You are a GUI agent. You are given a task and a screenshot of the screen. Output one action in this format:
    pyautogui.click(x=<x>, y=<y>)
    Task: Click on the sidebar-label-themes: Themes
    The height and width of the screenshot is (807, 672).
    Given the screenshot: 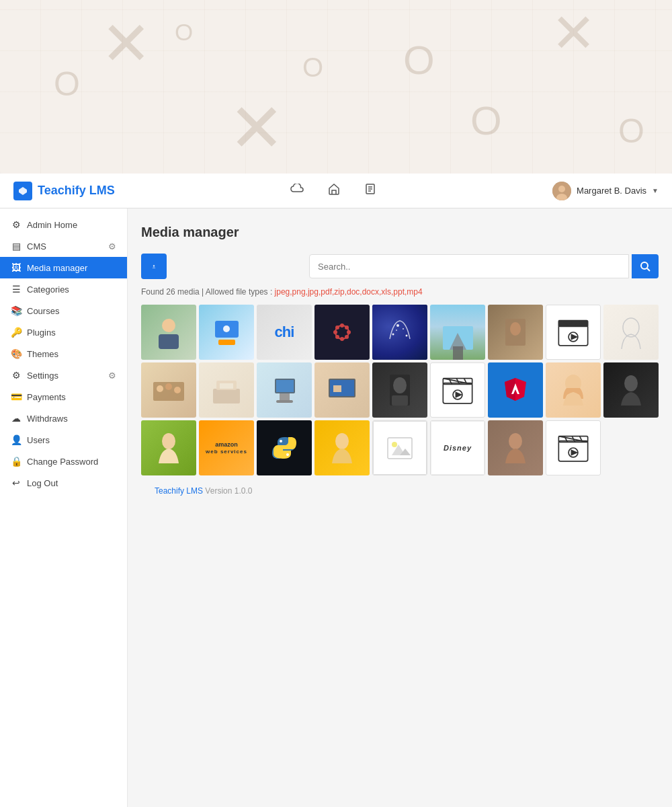 What is the action you would take?
    pyautogui.click(x=43, y=354)
    